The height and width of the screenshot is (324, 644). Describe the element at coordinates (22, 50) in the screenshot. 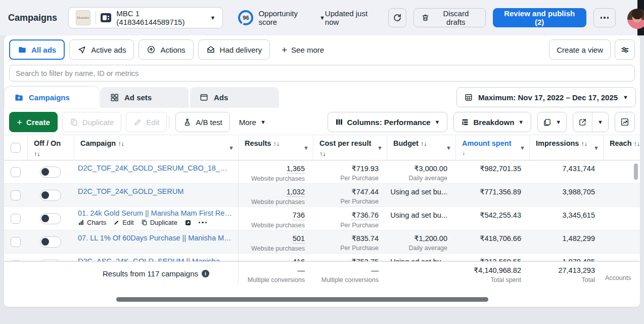

I see `folder-icon` at that location.